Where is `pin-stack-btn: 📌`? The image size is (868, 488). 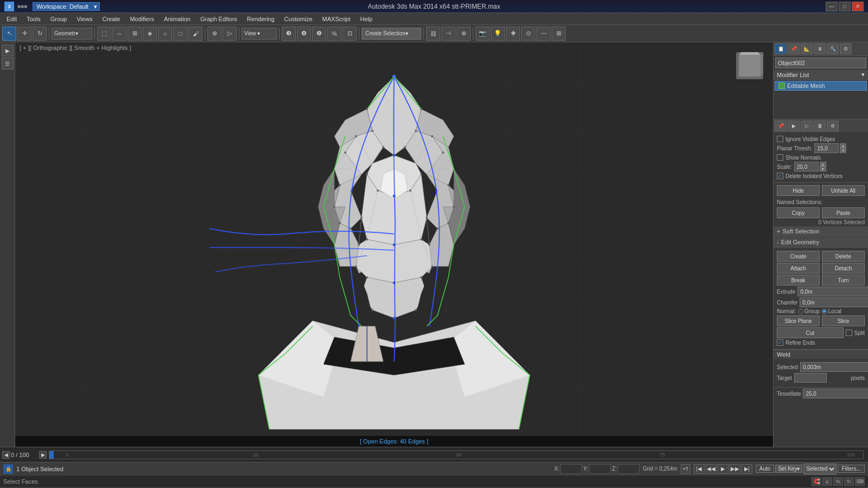
pin-stack-btn: 📌 is located at coordinates (781, 126).